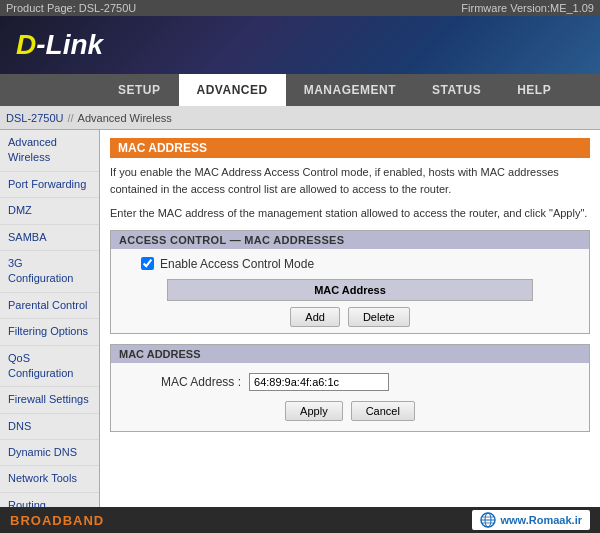 The image size is (600, 533). I want to click on breadcrumb: DSL-2750U // Advanced Wireless, so click(300, 118).